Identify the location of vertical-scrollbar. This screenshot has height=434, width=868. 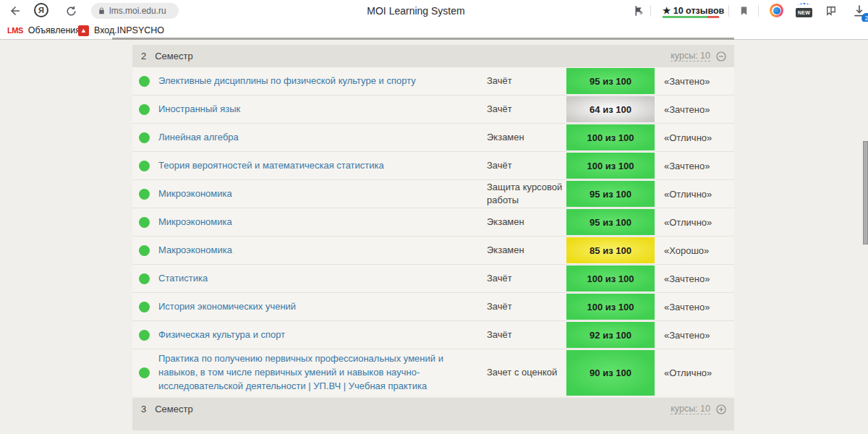
(865, 192).